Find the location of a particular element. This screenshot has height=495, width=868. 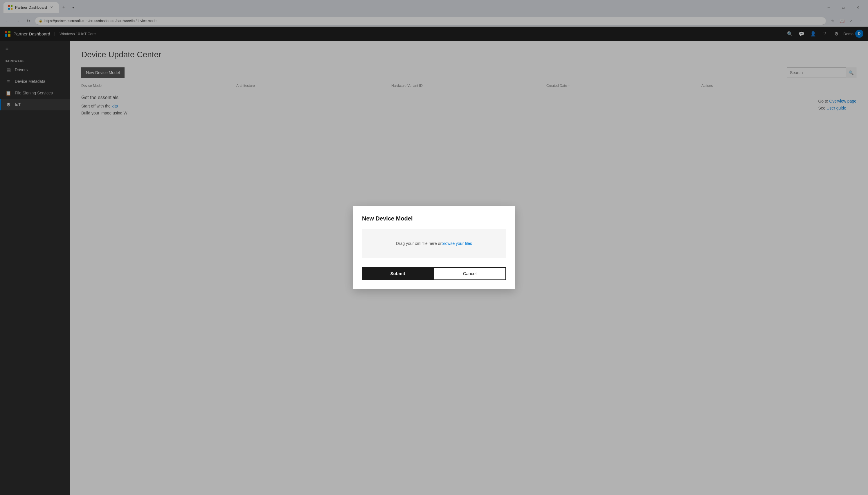

browse-files-link: browse your files is located at coordinates (457, 243).